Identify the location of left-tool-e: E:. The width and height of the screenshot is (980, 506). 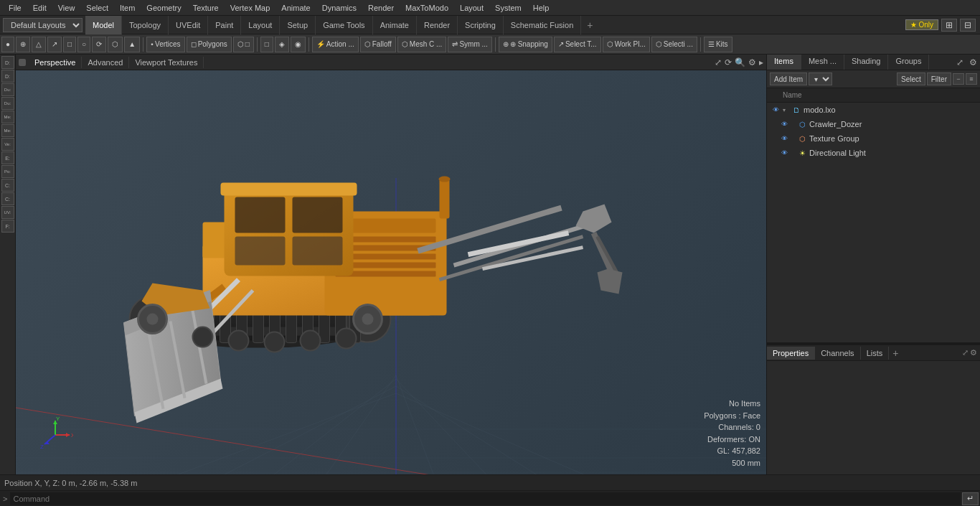
(8, 158).